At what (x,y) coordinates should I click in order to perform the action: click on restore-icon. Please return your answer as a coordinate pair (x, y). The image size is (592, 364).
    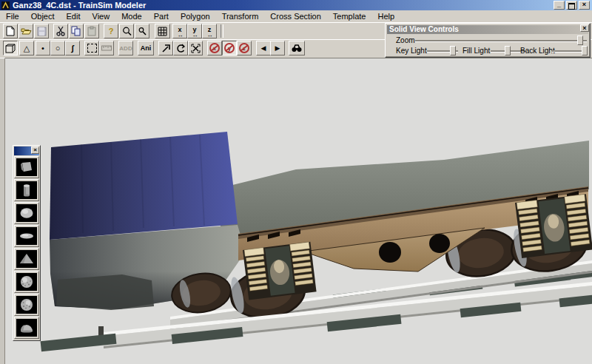
    Looking at the image, I should click on (571, 6).